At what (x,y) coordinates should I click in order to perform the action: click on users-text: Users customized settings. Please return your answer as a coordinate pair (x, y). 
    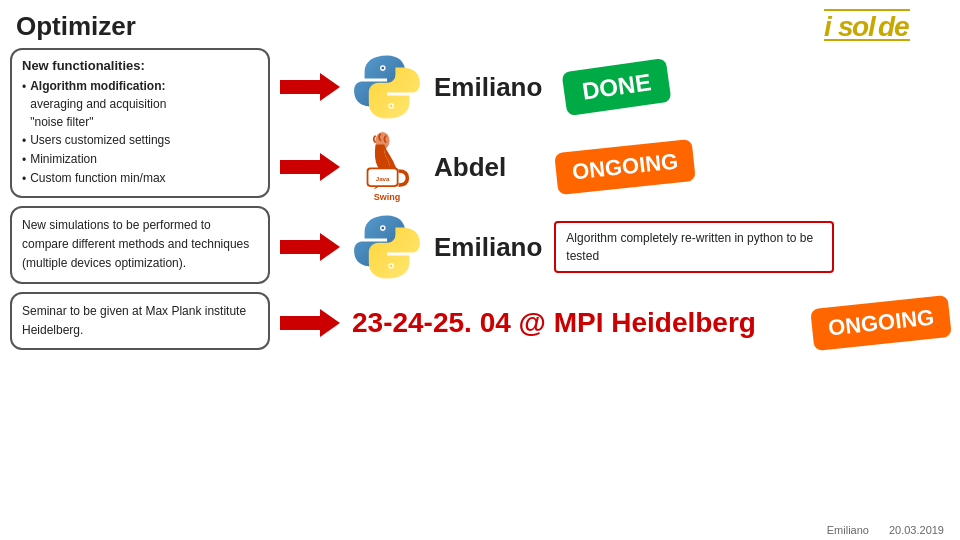
    Looking at the image, I should click on (100, 140).